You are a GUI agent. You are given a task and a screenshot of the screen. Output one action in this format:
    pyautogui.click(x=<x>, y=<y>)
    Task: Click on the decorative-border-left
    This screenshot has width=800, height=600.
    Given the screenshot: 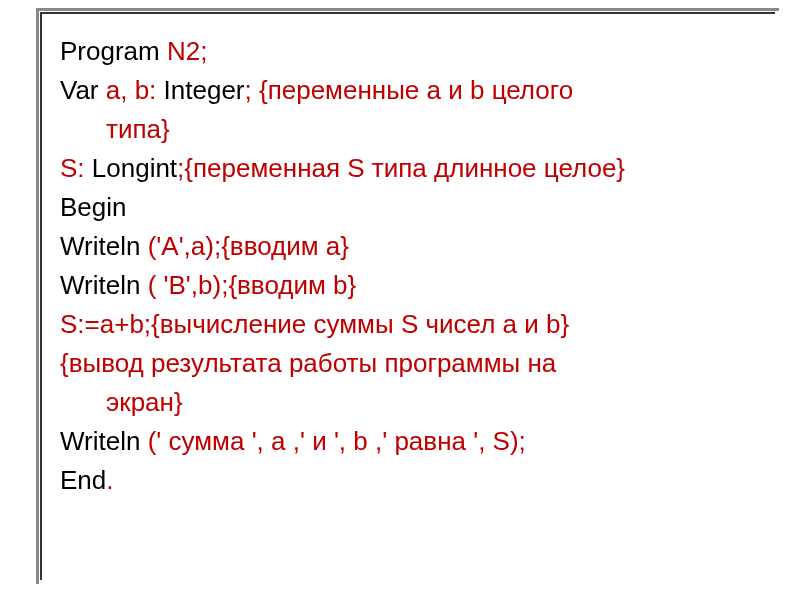 What is the action you would take?
    pyautogui.click(x=41, y=296)
    